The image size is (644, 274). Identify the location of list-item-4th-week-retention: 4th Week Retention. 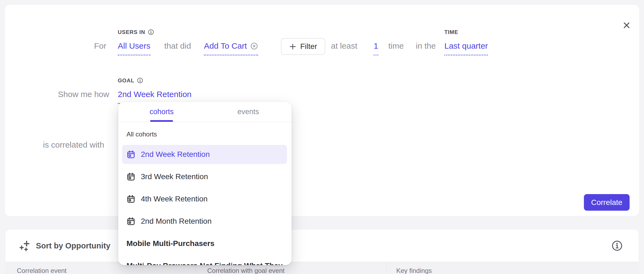
(205, 199).